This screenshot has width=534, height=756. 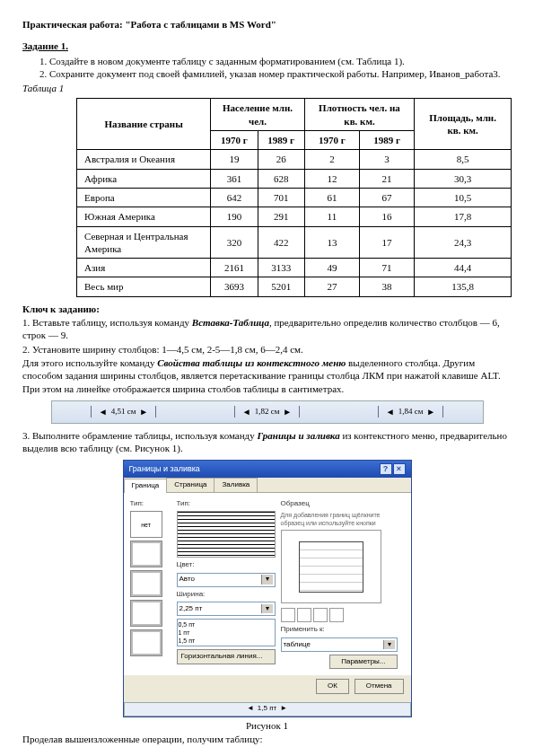 I want to click on apply-value: таблице, so click(x=297, y=645).